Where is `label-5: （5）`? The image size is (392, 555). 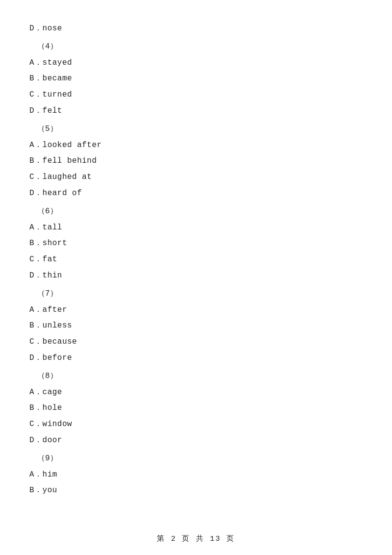 label-5: （5） is located at coordinates (200, 129).